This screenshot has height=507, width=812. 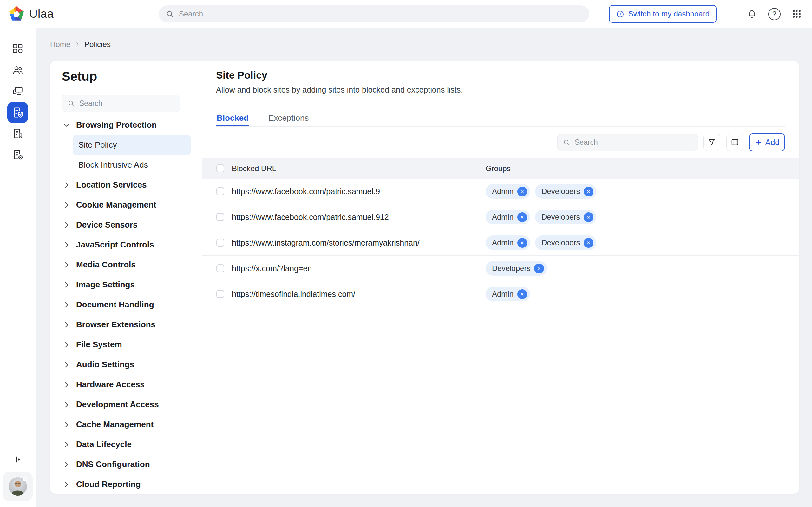 I want to click on table-search, so click(x=628, y=142).